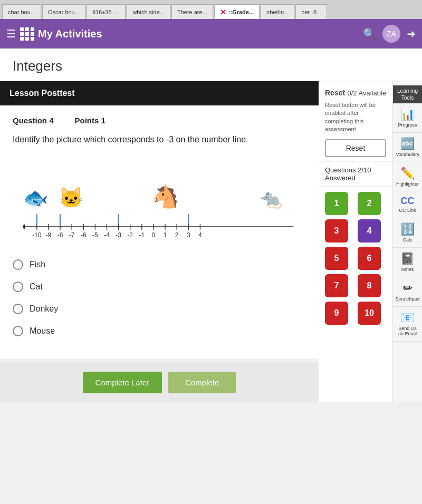  Describe the element at coordinates (18, 331) in the screenshot. I see `radio-mouse` at that location.